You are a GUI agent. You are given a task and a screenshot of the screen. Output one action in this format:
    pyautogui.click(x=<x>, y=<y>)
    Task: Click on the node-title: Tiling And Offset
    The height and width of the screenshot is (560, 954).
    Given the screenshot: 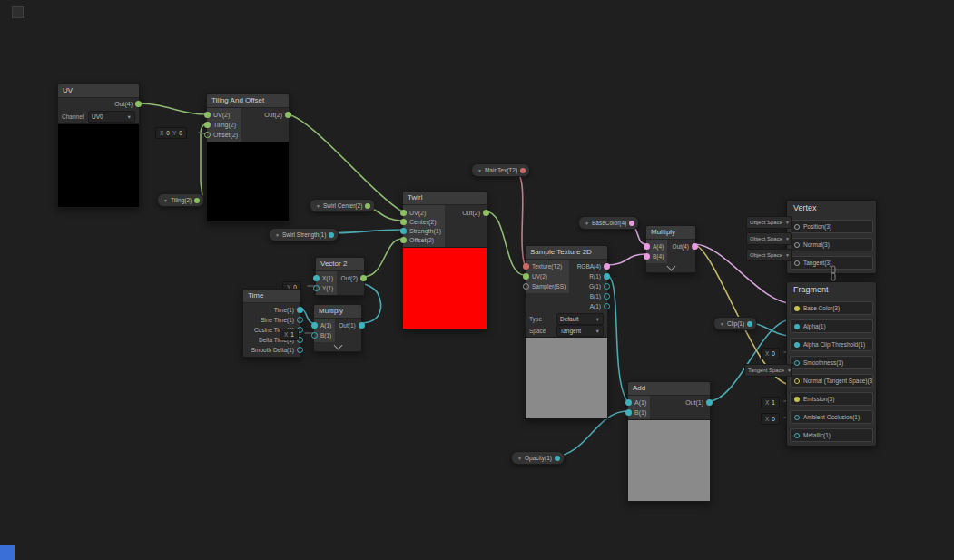 What is the action you would take?
    pyautogui.click(x=248, y=102)
    